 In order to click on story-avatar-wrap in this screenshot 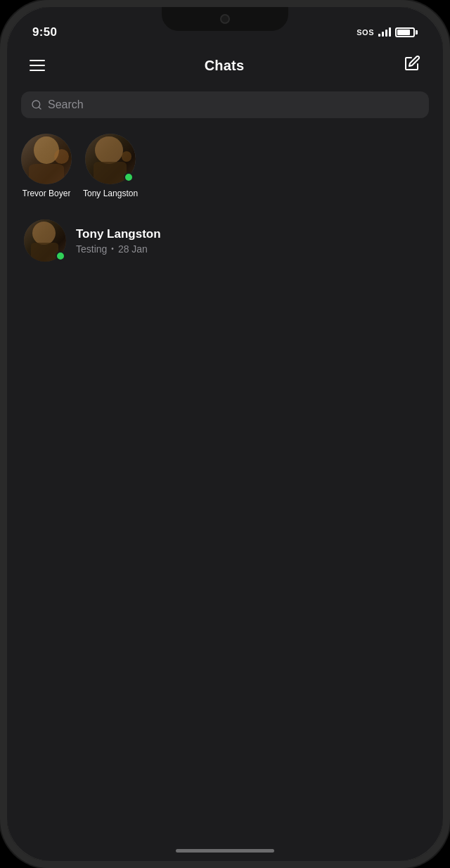, I will do `click(46, 159)`.